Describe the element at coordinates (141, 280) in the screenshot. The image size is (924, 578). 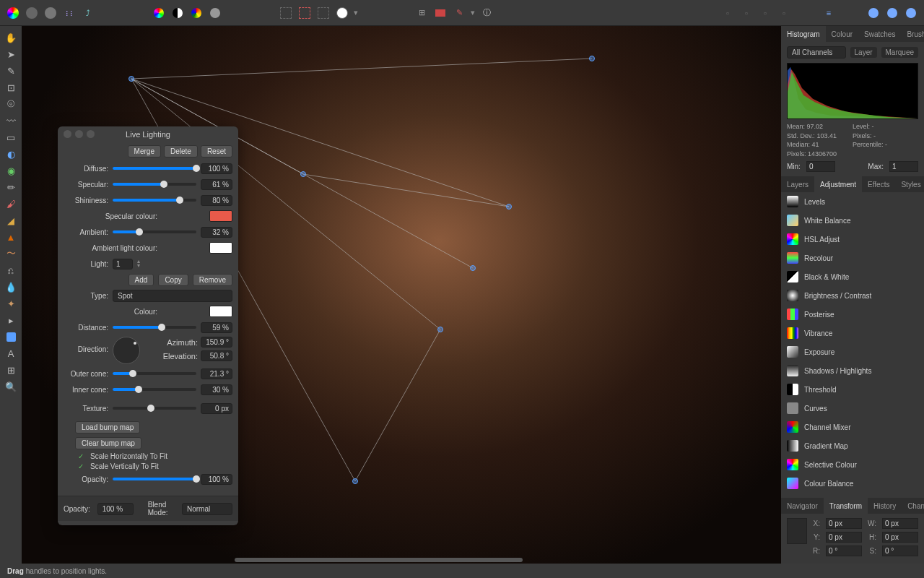
I see `add-button: Add` at that location.